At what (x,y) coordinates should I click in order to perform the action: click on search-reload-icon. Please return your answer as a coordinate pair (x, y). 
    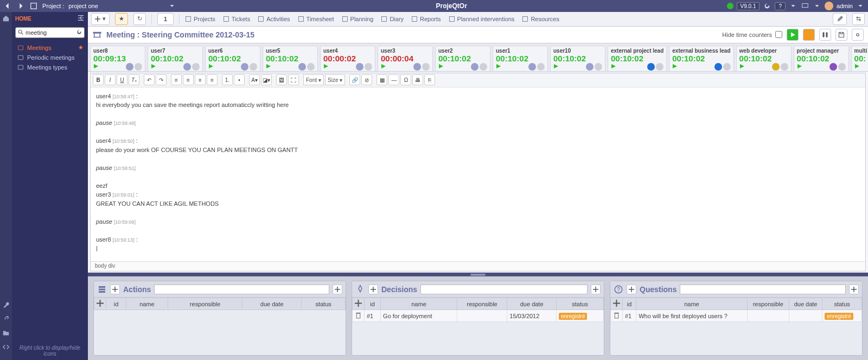
    Looking at the image, I should click on (79, 33).